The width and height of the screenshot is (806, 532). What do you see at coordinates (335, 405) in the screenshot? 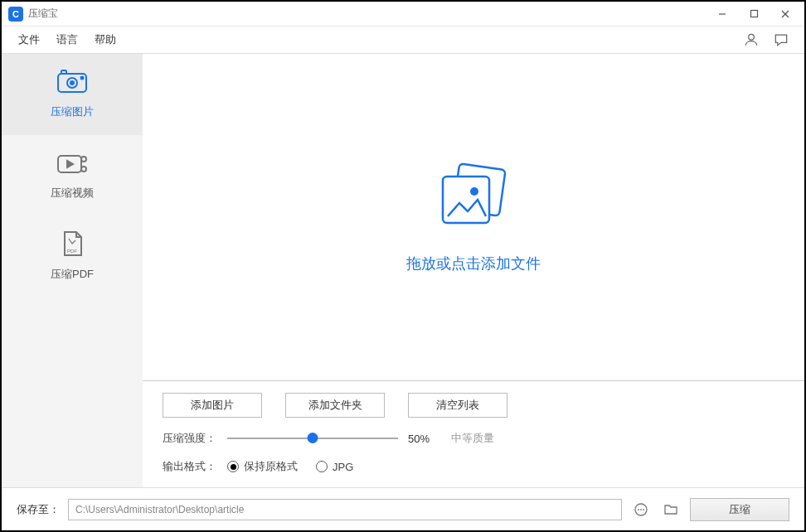
I see `add-folder-button: 添加文件夹` at bounding box center [335, 405].